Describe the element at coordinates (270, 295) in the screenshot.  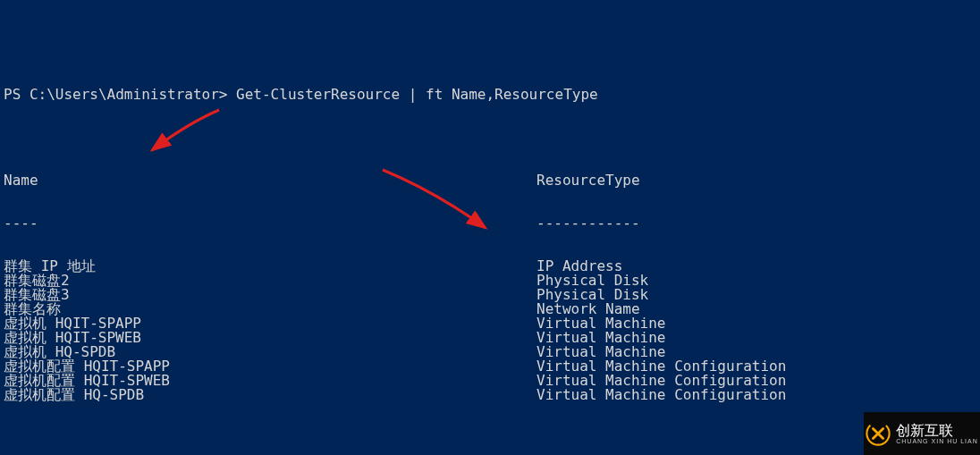
I see `cell-name: 群集磁盘3` at that location.